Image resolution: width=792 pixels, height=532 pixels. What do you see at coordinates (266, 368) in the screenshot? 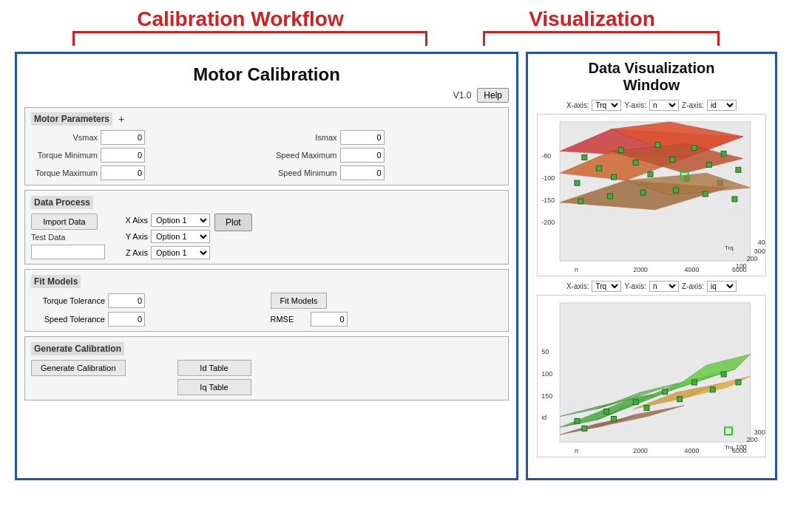
I see `generate-calibration-section: Generate Calibration Generate Calibratio…` at bounding box center [266, 368].